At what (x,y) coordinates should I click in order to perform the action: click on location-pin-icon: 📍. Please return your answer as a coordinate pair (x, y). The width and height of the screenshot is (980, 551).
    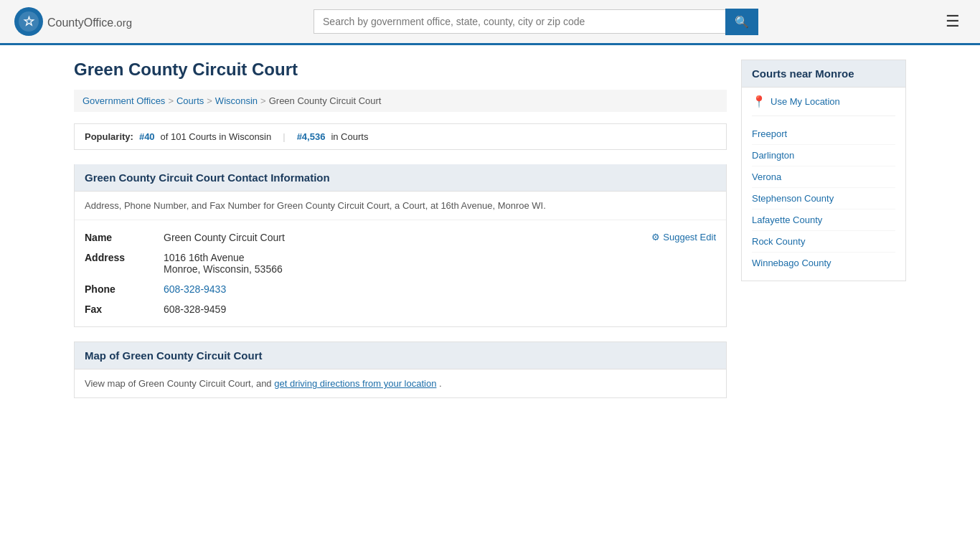
    Looking at the image, I should click on (759, 102).